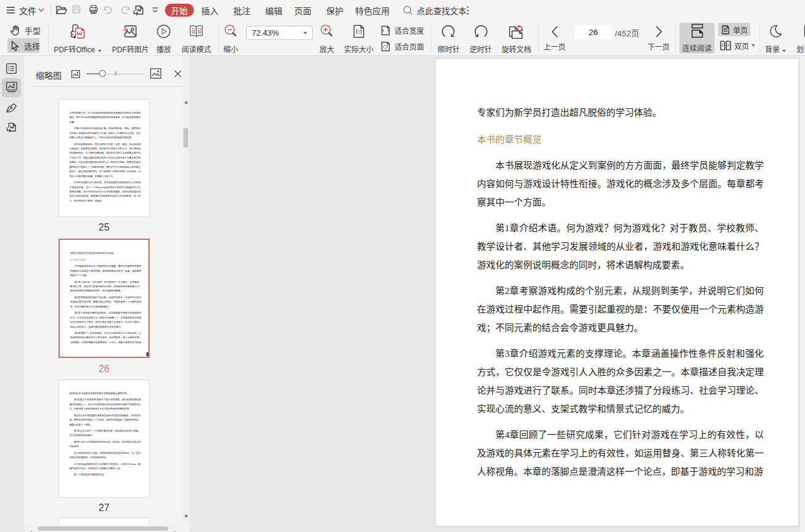 The width and height of the screenshot is (805, 532). Describe the element at coordinates (335, 10) in the screenshot. I see `menu-tab-6: 保护` at that location.